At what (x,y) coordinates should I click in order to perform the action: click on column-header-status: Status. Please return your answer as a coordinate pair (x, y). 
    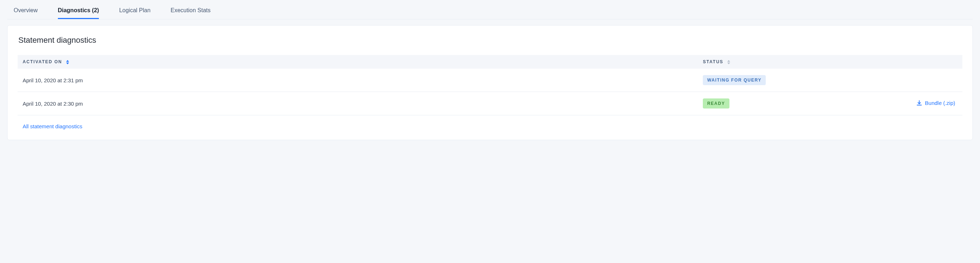
    Looking at the image, I should click on (773, 62).